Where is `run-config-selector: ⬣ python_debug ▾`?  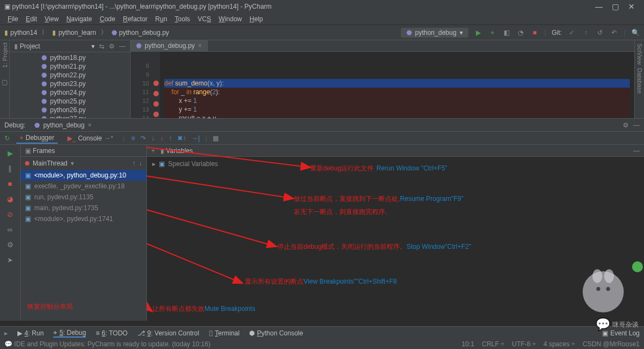 run-config-selector: ⬣ python_debug ▾ is located at coordinates (435, 33).